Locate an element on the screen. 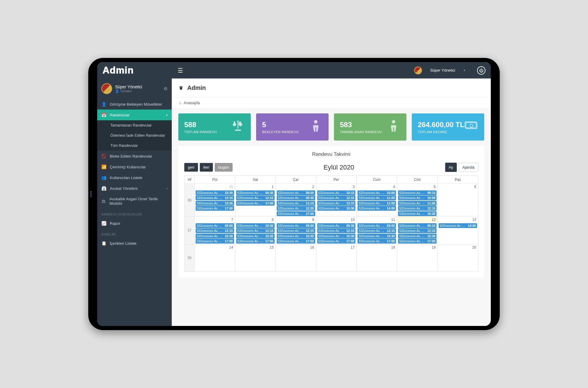 The width and height of the screenshot is (588, 388). calendar-day-cell: 3532xxxxxxx-Av. …10:15532xxxxxxx-Av. …12… is located at coordinates (336, 200).